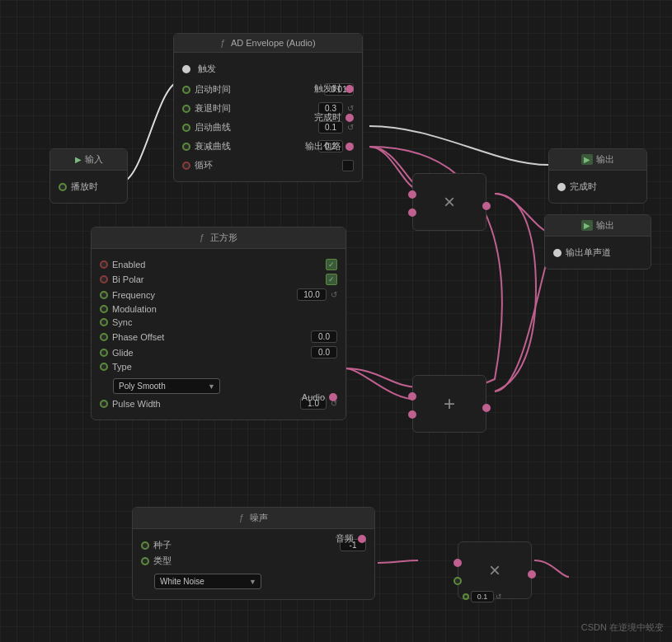  What do you see at coordinates (598, 176) in the screenshot?
I see `output-node-1: ▶ 输出 完成时` at bounding box center [598, 176].